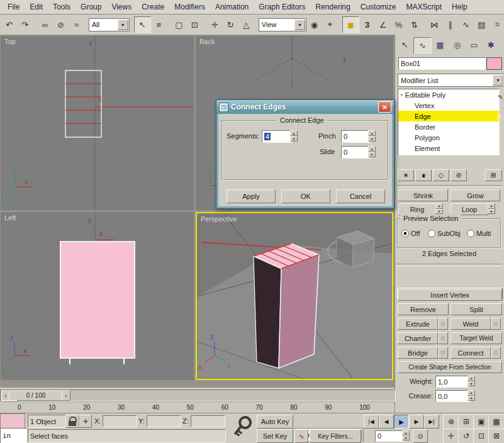 Image resolution: width=504 pixels, height=443 pixels. What do you see at coordinates (390, 436) in the screenshot?
I see `current-frame-field: 0` at bounding box center [390, 436].